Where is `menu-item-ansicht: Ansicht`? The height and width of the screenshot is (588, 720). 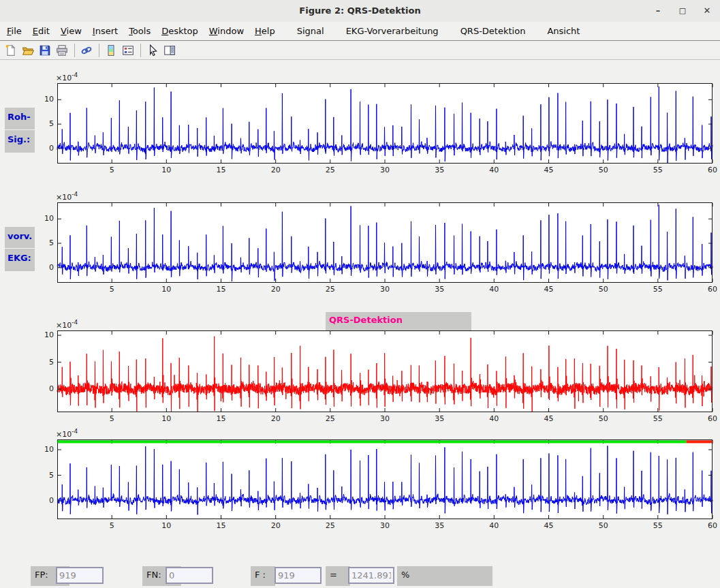 menu-item-ansicht: Ansicht is located at coordinates (563, 31).